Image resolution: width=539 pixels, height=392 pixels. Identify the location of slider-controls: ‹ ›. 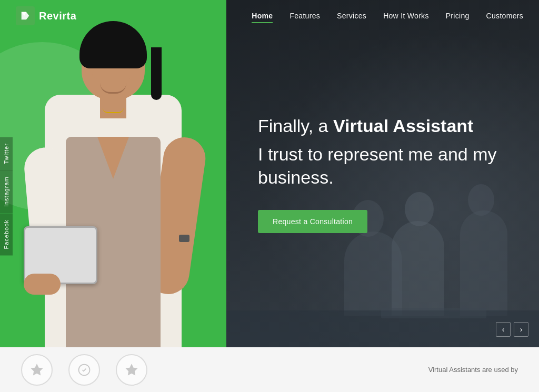
(512, 329).